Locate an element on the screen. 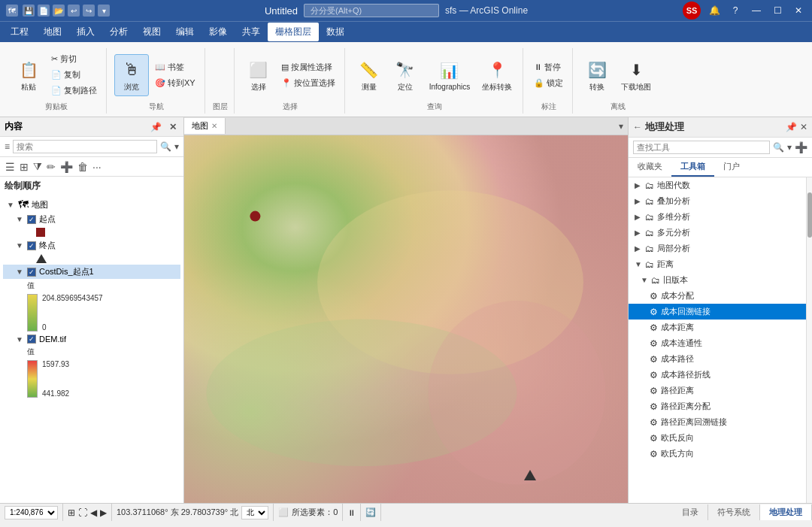 Image resolution: width=812 pixels, height=527 pixels. menu-analysis: 分析 is located at coordinates (119, 32).